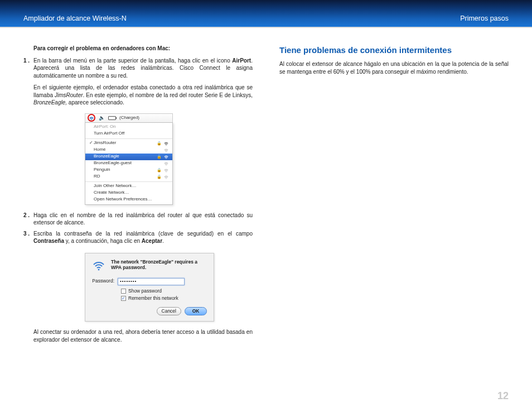 Image resolution: width=532 pixels, height=412 pixels. I want to click on step1-bold: AirPort, so click(241, 60).